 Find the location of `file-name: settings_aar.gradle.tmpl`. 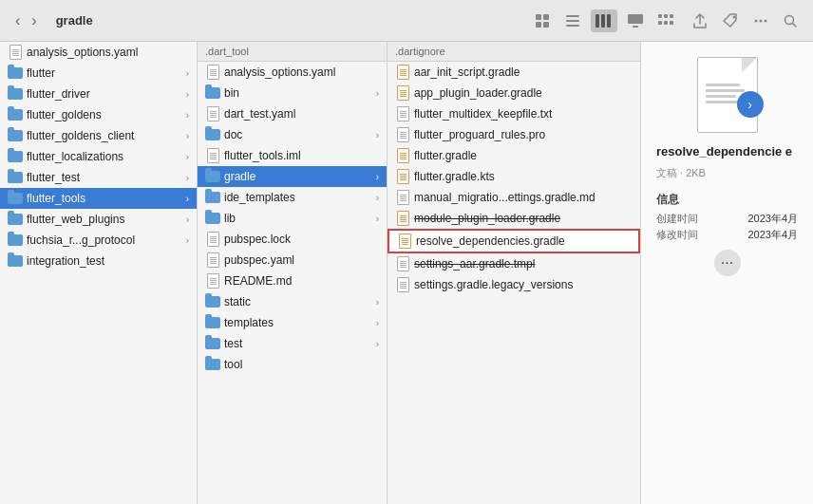

file-name: settings_aar.gradle.tmpl is located at coordinates (523, 264).